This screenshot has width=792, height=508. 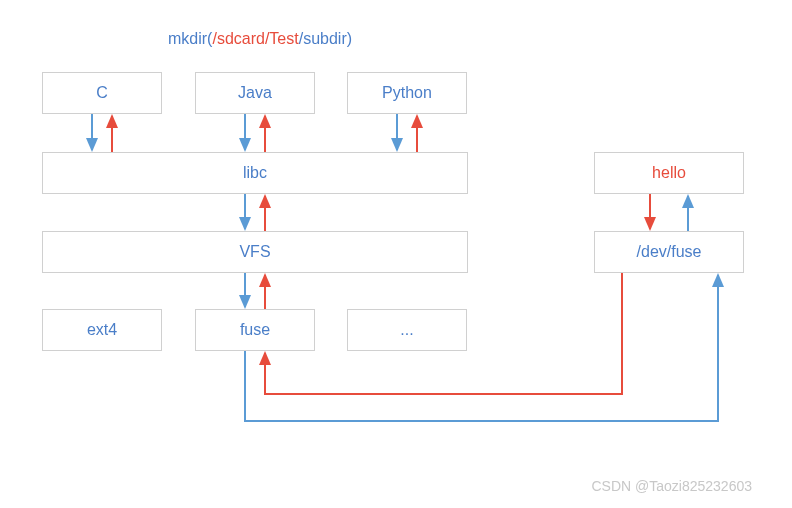 What do you see at coordinates (255, 173) in the screenshot?
I see `node-libc-label: libc` at bounding box center [255, 173].